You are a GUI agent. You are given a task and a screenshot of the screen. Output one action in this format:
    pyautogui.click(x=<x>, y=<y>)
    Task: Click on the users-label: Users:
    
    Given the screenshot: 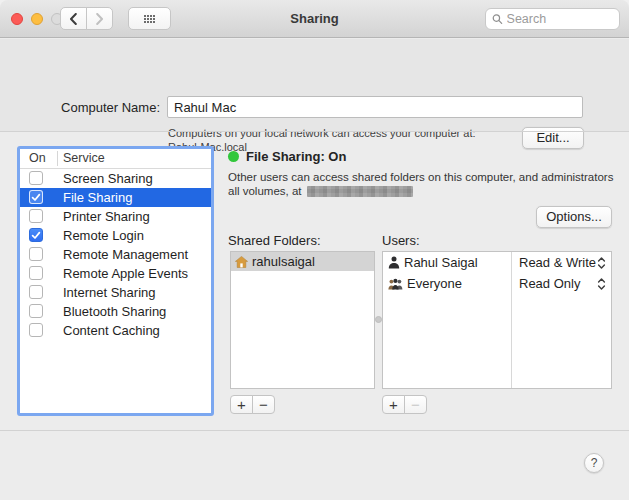 What is the action you would take?
    pyautogui.click(x=401, y=240)
    